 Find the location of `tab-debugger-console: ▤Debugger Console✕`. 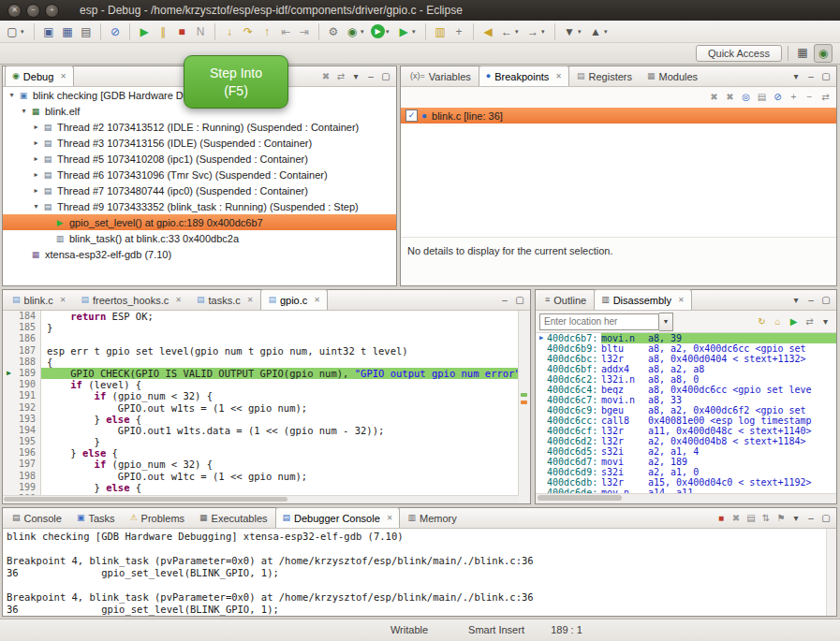

tab-debugger-console: ▤Debugger Console✕ is located at coordinates (338, 517).